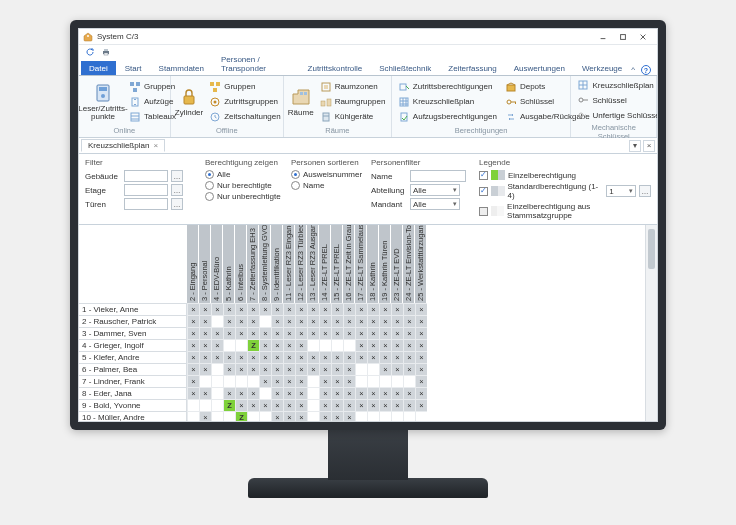  Describe the element at coordinates (435, 204) in the screenshot. I see `pf-mandant-select: Alle▾` at that location.